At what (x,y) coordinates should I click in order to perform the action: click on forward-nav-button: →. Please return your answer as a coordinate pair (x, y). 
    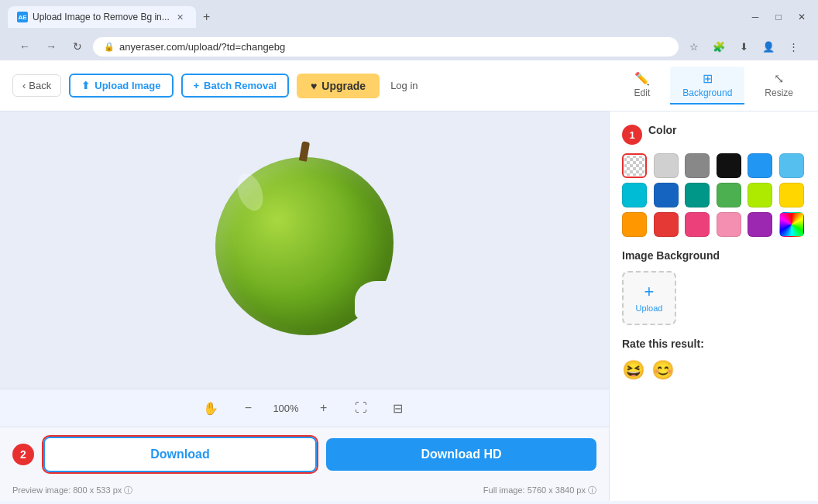
    Looking at the image, I should click on (51, 46).